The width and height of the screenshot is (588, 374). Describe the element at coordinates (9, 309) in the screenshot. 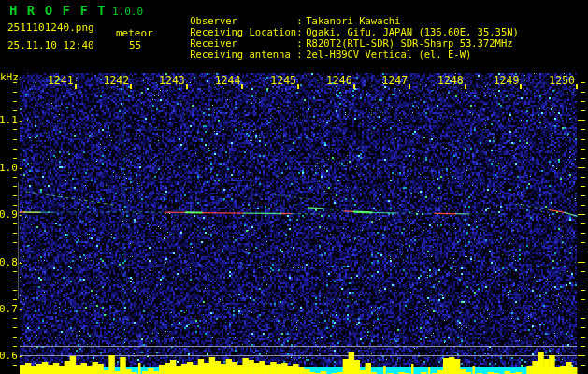

I see `y-tick-label: 0.7-` at that location.